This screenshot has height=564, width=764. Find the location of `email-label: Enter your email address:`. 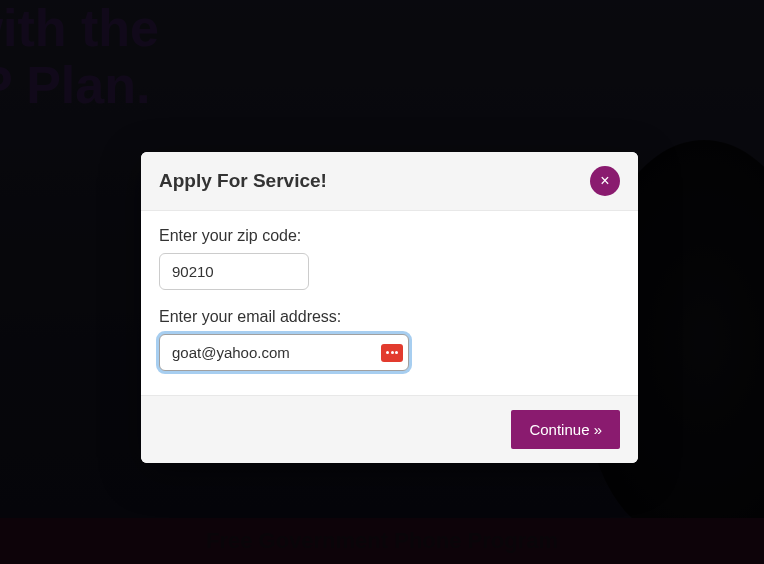

email-label: Enter your email address: is located at coordinates (390, 317).